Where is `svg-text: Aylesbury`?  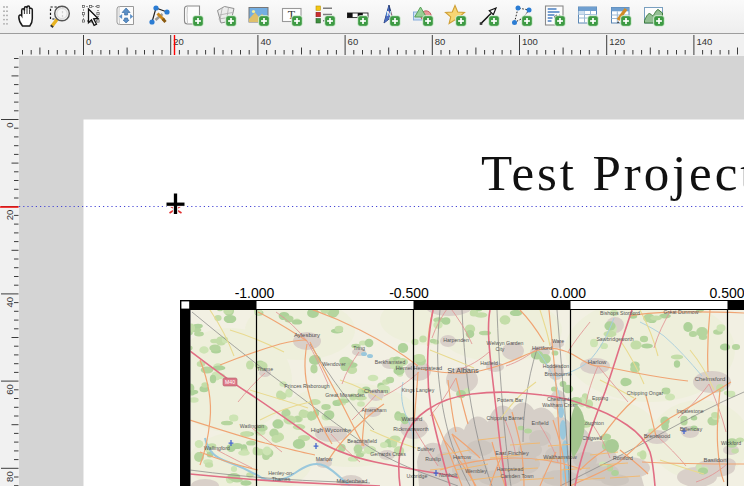 svg-text: Aylesbury is located at coordinates (307, 335).